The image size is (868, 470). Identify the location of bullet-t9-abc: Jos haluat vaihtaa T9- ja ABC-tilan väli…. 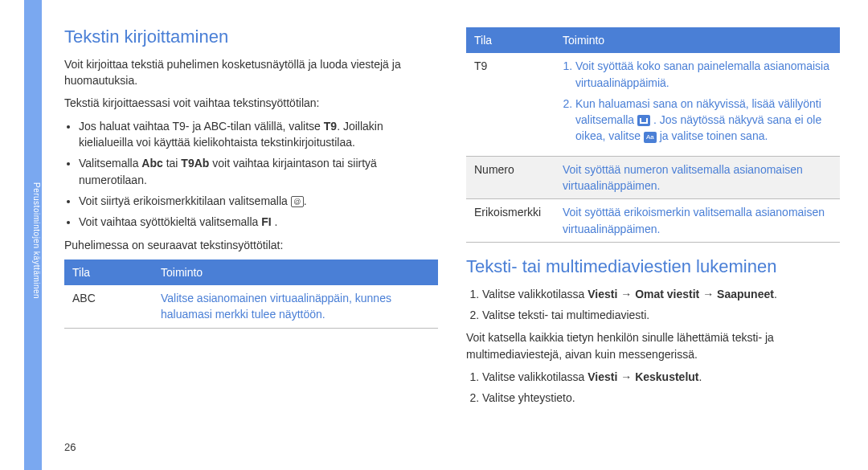
(259, 135).